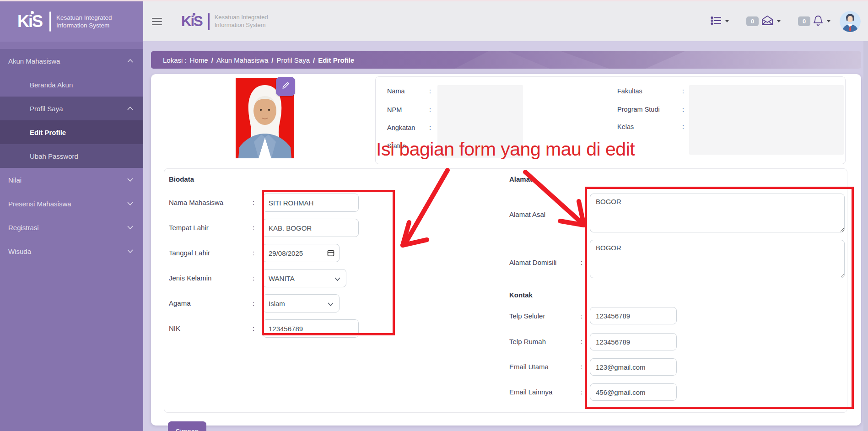 The width and height of the screenshot is (868, 431). Describe the element at coordinates (71, 132) in the screenshot. I see `sidebar-item-edit-profile: Edit Profile` at that location.